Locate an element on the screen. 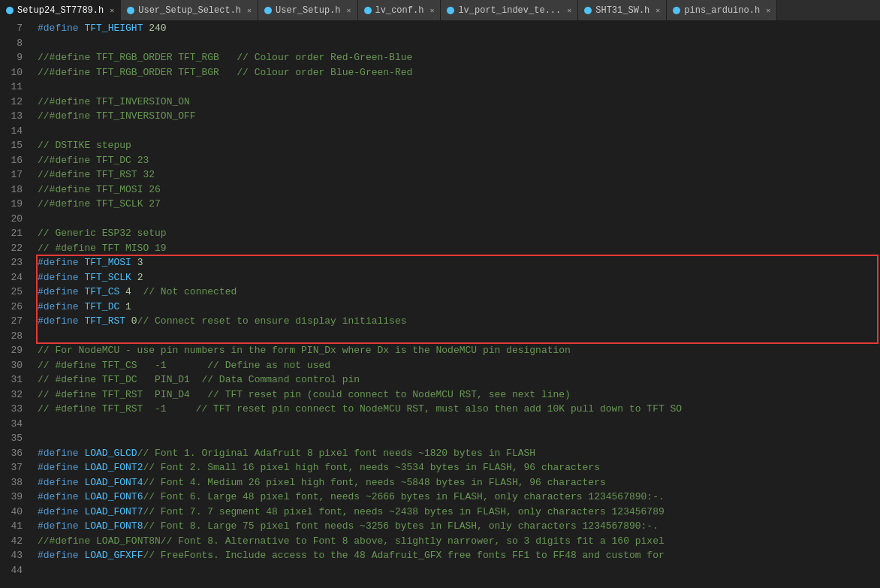  line-number: 44 is located at coordinates (11, 571).